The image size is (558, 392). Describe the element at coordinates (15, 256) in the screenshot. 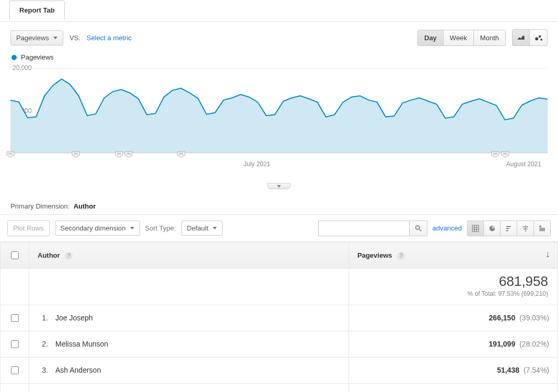

I see `header-checkbox-col` at that location.